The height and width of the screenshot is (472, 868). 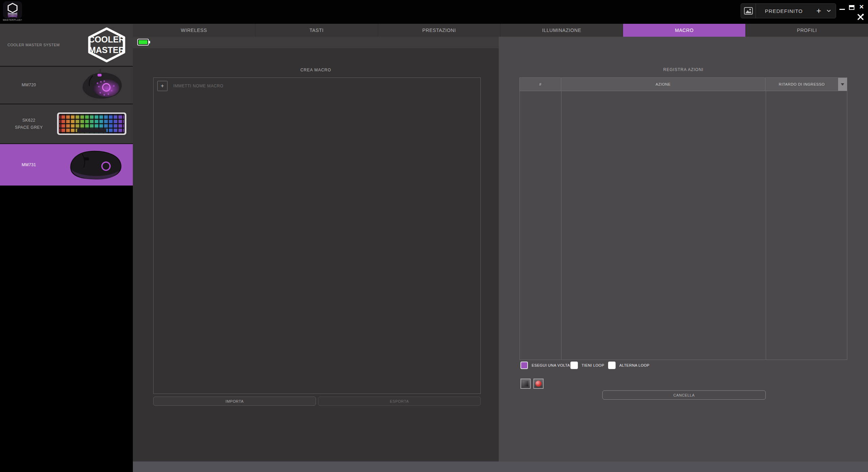 What do you see at coordinates (29, 85) in the screenshot?
I see `device-name: MM720` at bounding box center [29, 85].